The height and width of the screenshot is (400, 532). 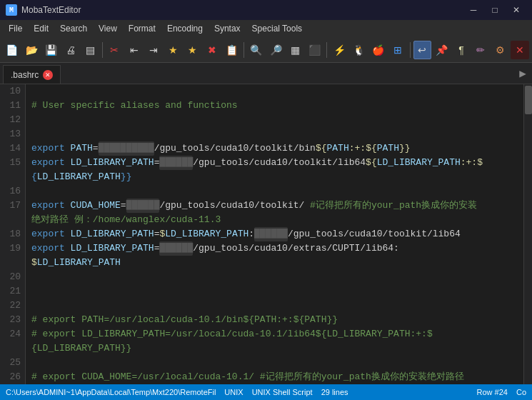 I want to click on menu-search: Search, so click(x=74, y=29).